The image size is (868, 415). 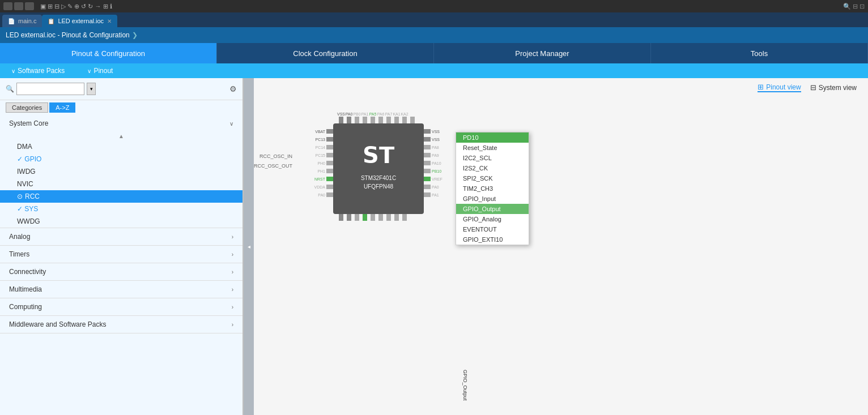 What do you see at coordinates (492, 168) in the screenshot?
I see `context-menu-item-i2s2-ck: I2S2_CK` at bounding box center [492, 168].